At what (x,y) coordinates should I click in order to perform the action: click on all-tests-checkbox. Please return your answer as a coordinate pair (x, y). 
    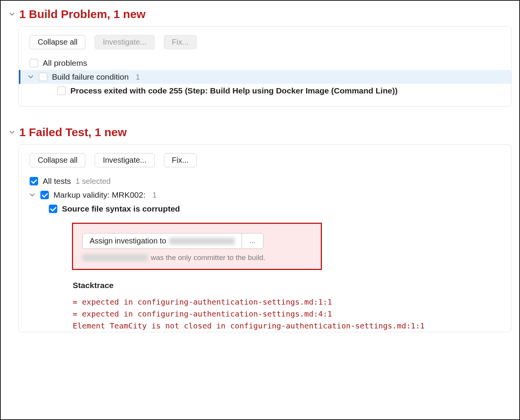
    Looking at the image, I should click on (34, 181).